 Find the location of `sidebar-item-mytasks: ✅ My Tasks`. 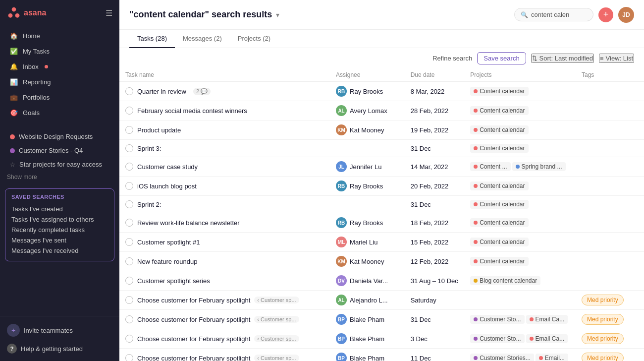

sidebar-item-mytasks: ✅ My Tasks is located at coordinates (59, 51).